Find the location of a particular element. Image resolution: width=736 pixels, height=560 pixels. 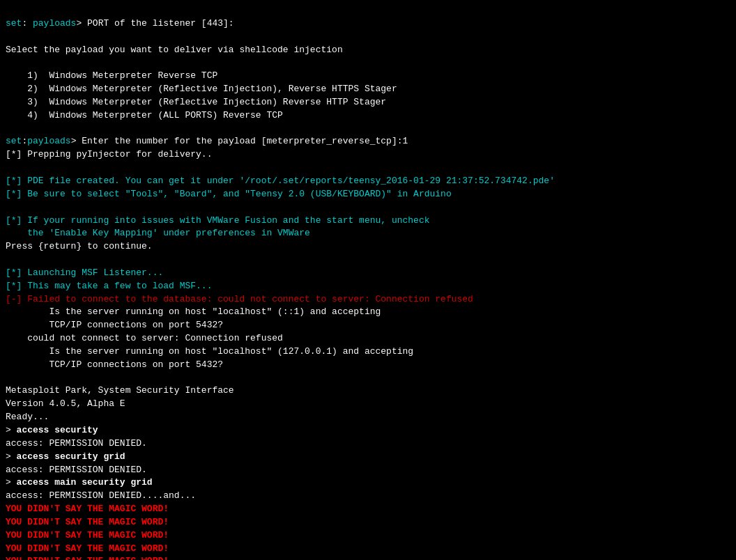

terminal-line: Ready... is located at coordinates (368, 418).